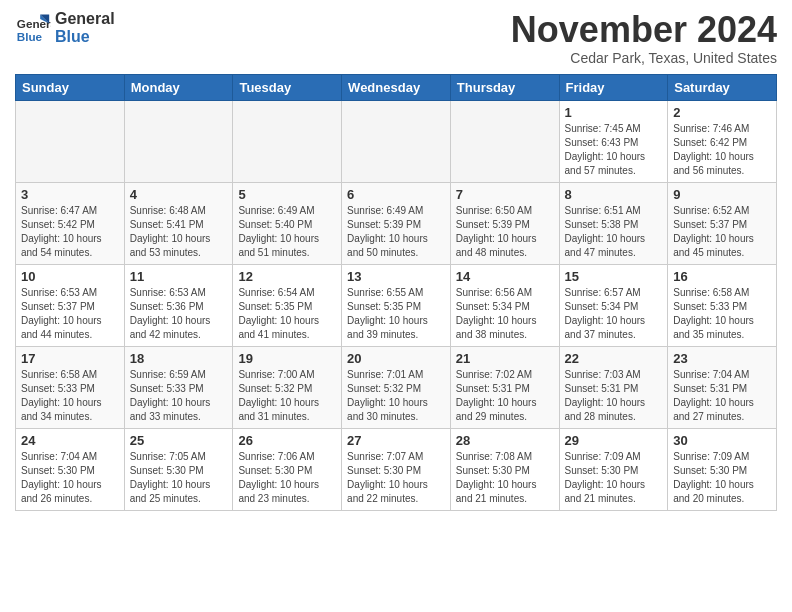 The height and width of the screenshot is (612, 792). I want to click on day-number: 28, so click(505, 440).